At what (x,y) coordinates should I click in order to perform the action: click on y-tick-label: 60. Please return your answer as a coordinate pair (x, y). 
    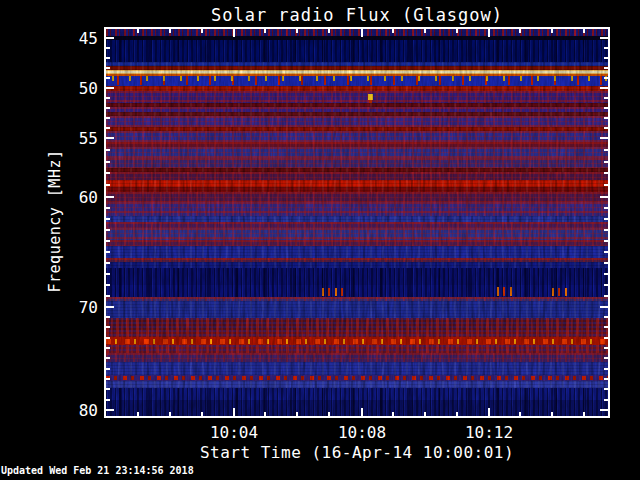
    Looking at the image, I should click on (77, 198).